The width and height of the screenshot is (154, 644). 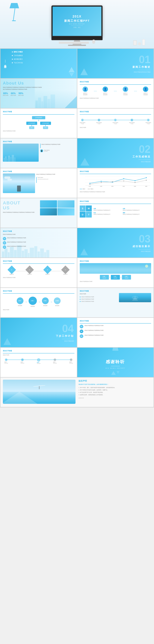 What do you see at coordinates (39, 123) in the screenshot?
I see `slide-org-tree: 添加文字标题 公司高层领导 公司高层领导 部门 公司高层领导` at bounding box center [39, 123].